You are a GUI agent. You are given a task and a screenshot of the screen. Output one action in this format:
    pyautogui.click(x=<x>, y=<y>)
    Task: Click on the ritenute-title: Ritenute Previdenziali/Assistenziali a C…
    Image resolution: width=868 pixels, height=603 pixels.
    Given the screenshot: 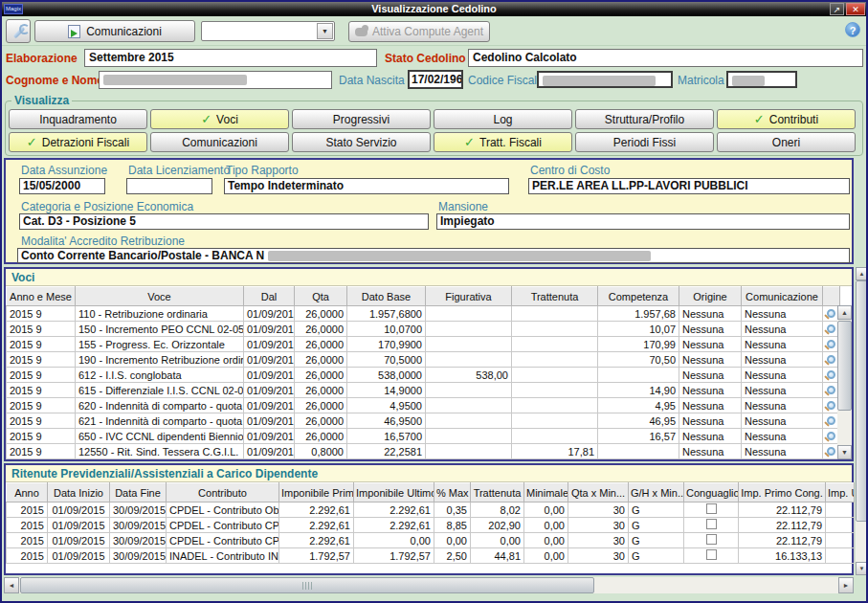 What is the action you would take?
    pyautogui.click(x=429, y=474)
    